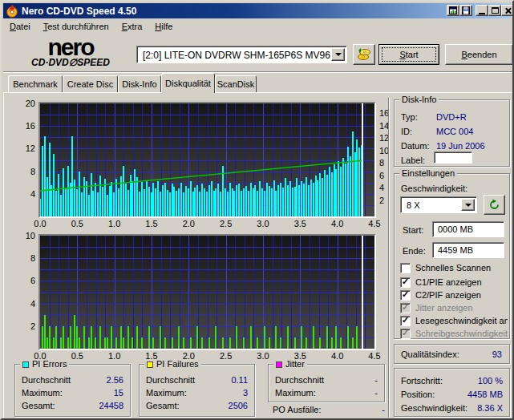  Describe the element at coordinates (90, 83) in the screenshot. I see `tab-create-disc: Create Disc` at that location.